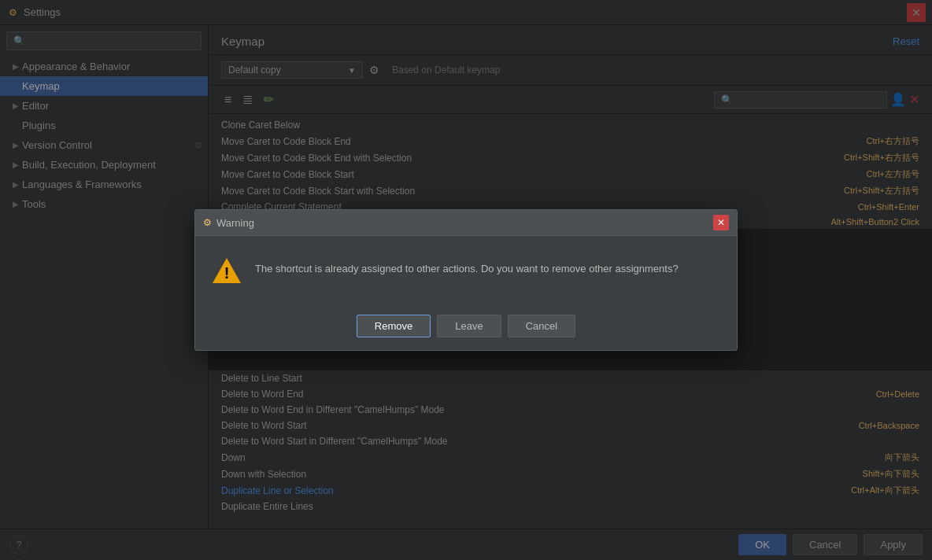 The height and width of the screenshot is (560, 932). What do you see at coordinates (208, 223) in the screenshot?
I see `dialog-title-icon: ⚙` at bounding box center [208, 223].